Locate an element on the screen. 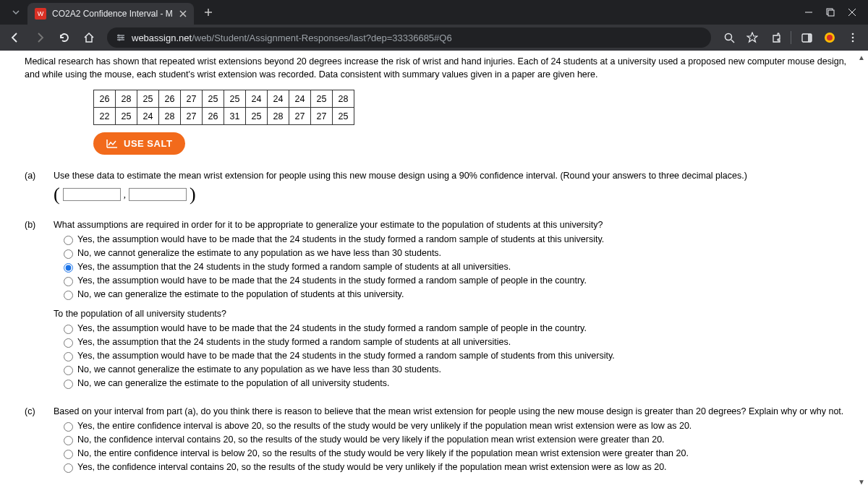 The width and height of the screenshot is (868, 488). part-a-text: Use these data to estimate the mean wris… is located at coordinates (454, 176).